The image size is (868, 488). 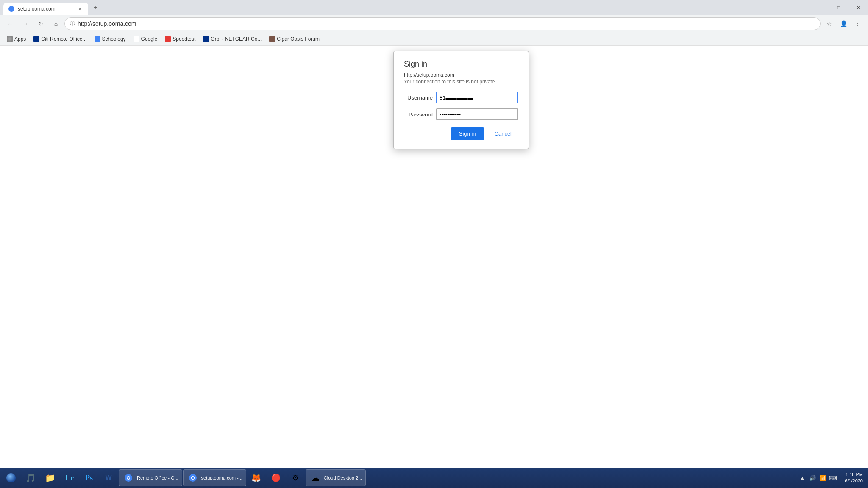 What do you see at coordinates (25, 24) in the screenshot?
I see `forward-button: →` at bounding box center [25, 24].